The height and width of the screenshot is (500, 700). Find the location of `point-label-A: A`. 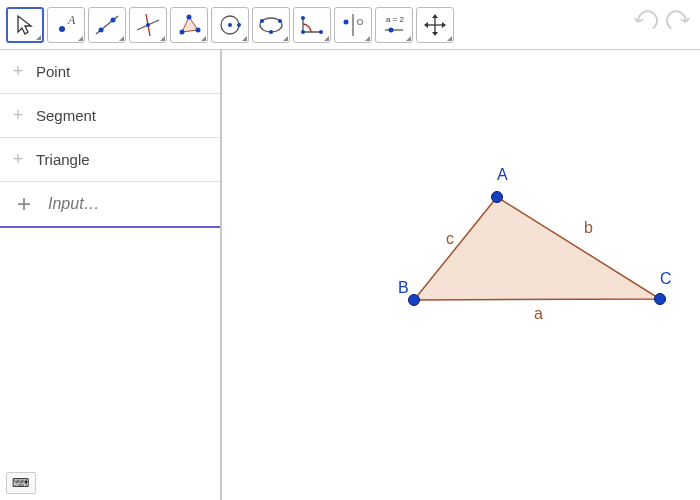

point-label-A: A is located at coordinates (502, 174).